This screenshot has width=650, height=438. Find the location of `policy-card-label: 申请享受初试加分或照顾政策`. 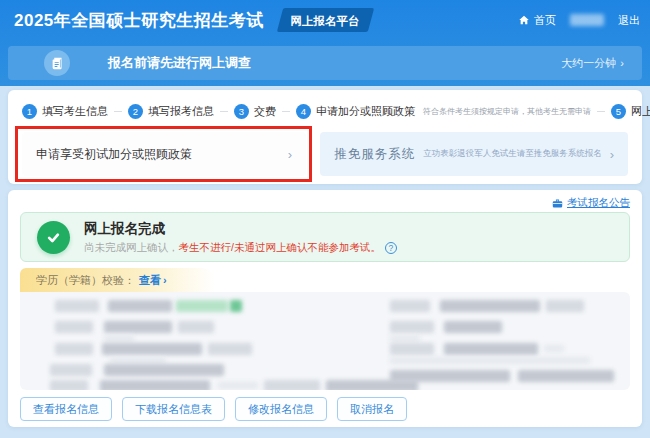

policy-card-label: 申请享受初试加分或照顾政策 is located at coordinates (114, 154).